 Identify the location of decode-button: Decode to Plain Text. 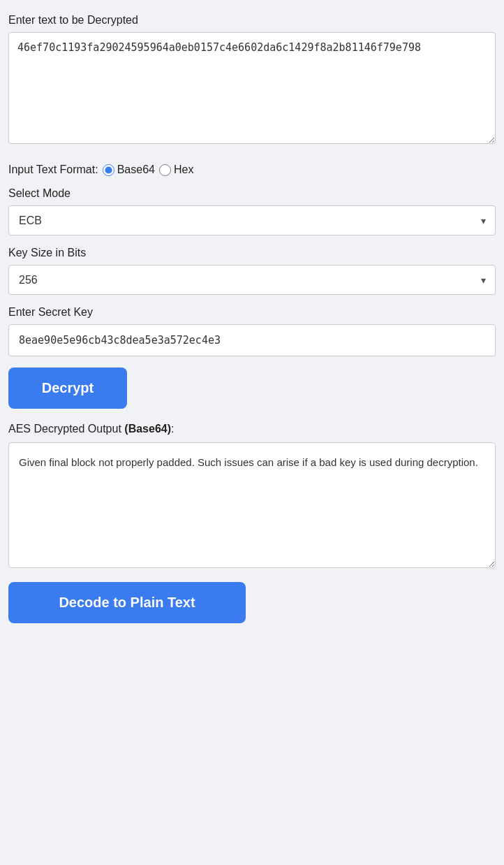
(127, 602).